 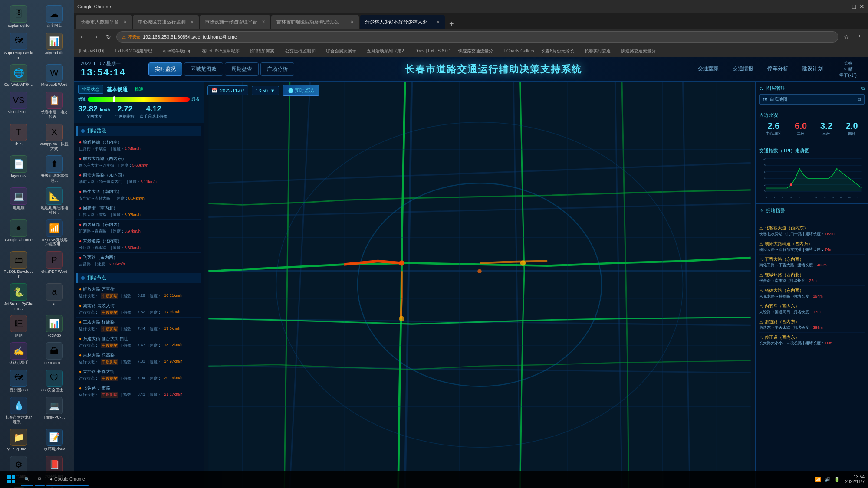 What do you see at coordinates (19, 265) in the screenshot?
I see `desktop-icon-sqldev: 🗃 PLSQL Developer` at bounding box center [19, 265].